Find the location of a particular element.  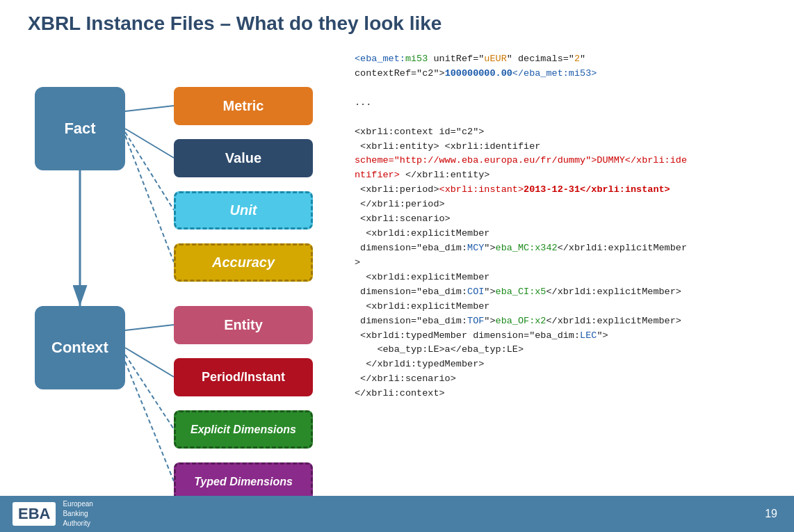

footer-org-line2: Banking is located at coordinates (78, 514).